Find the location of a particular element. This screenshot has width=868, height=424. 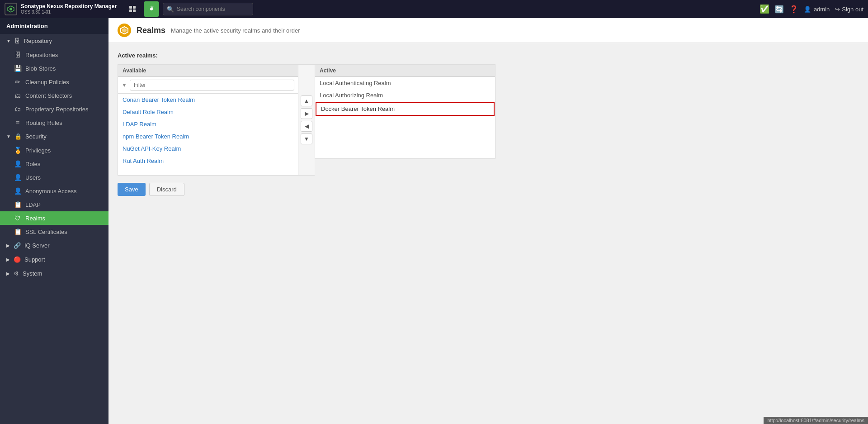

section-label: Active realms: is located at coordinates (488, 55).